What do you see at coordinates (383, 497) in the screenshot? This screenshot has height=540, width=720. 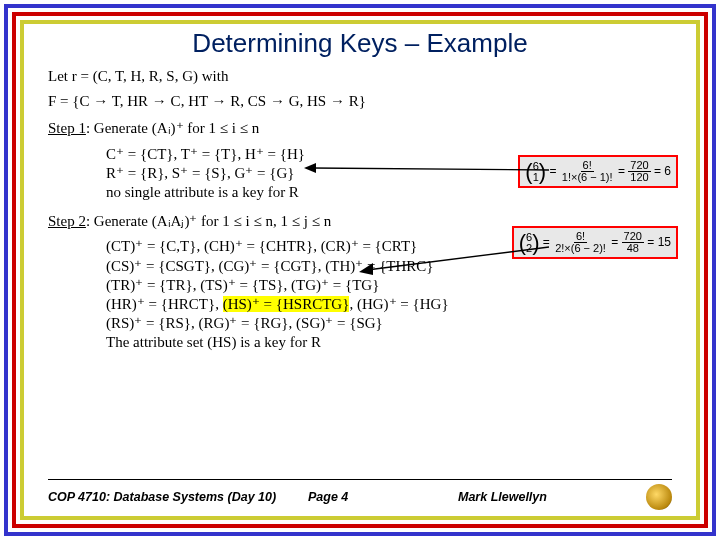 I see `footer-page: Page 4` at bounding box center [383, 497].